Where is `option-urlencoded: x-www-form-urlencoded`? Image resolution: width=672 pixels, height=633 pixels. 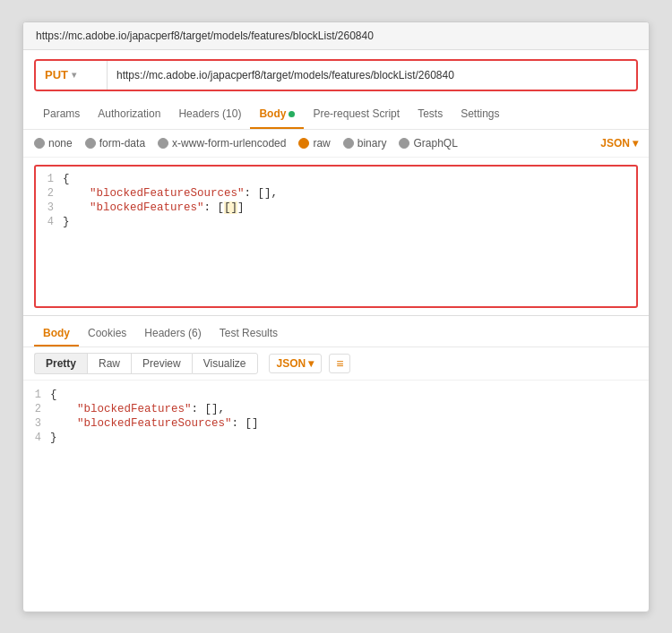
option-urlencoded: x-www-form-urlencoded is located at coordinates (222, 143).